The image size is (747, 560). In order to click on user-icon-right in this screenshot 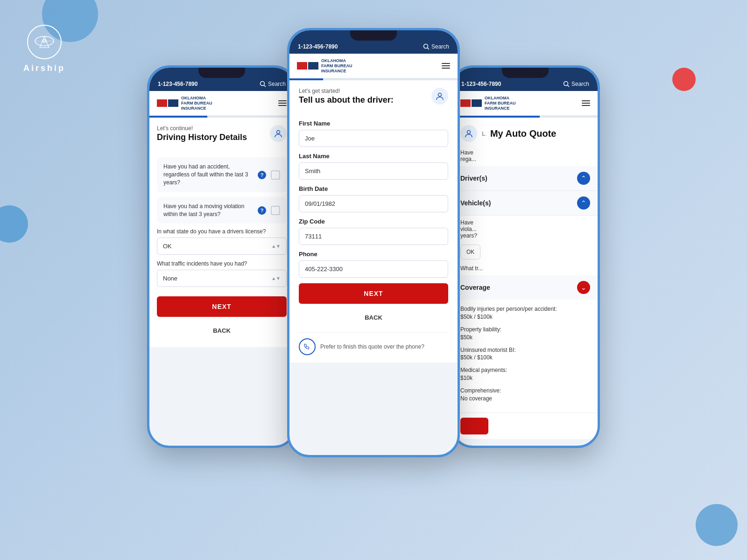, I will do `click(469, 133)`.